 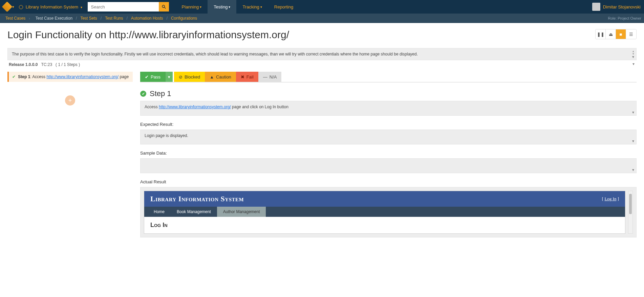 What do you see at coordinates (610, 199) in the screenshot?
I see `preview-login-link: [ Log In ]` at bounding box center [610, 199].